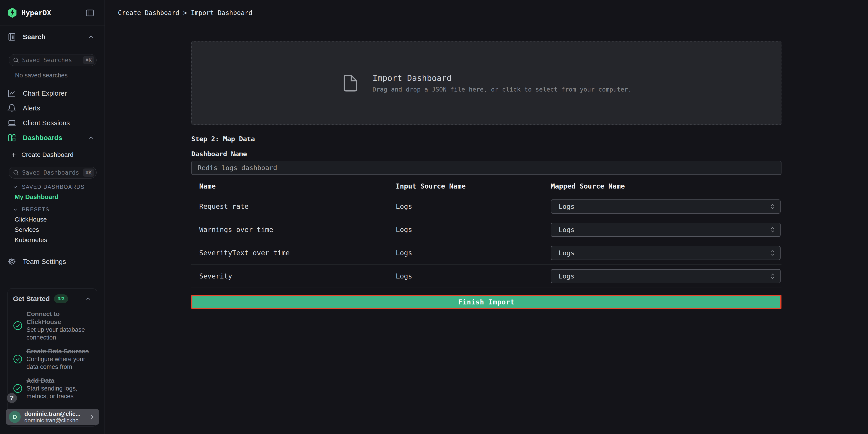 This screenshot has width=868, height=434. I want to click on chart-line-icon, so click(12, 94).